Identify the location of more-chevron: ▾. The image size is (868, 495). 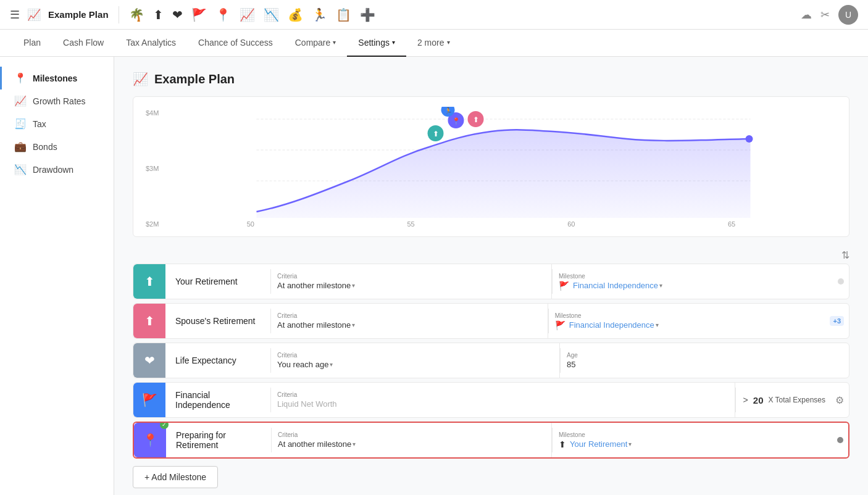
(448, 42).